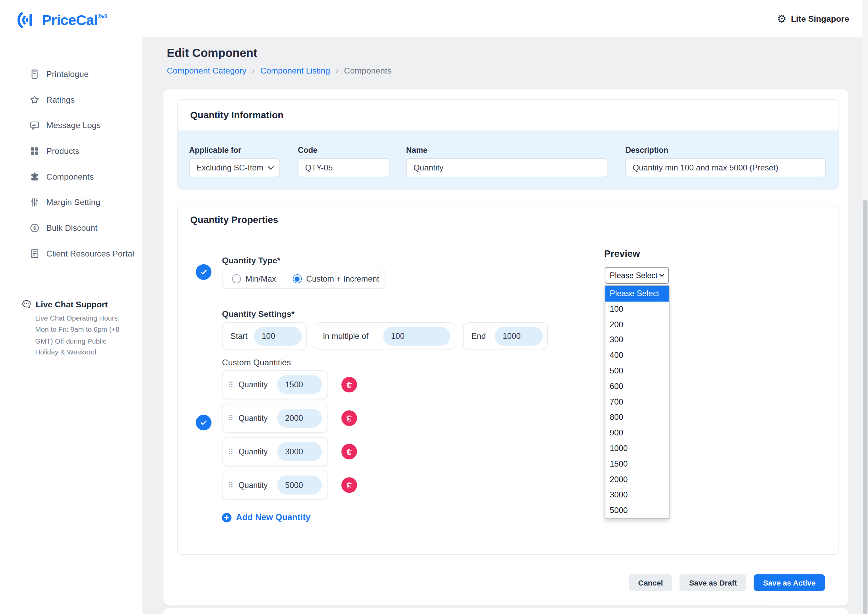 This screenshot has width=868, height=614. What do you see at coordinates (300, 418) in the screenshot?
I see `quantity-value-input: 2000` at bounding box center [300, 418].